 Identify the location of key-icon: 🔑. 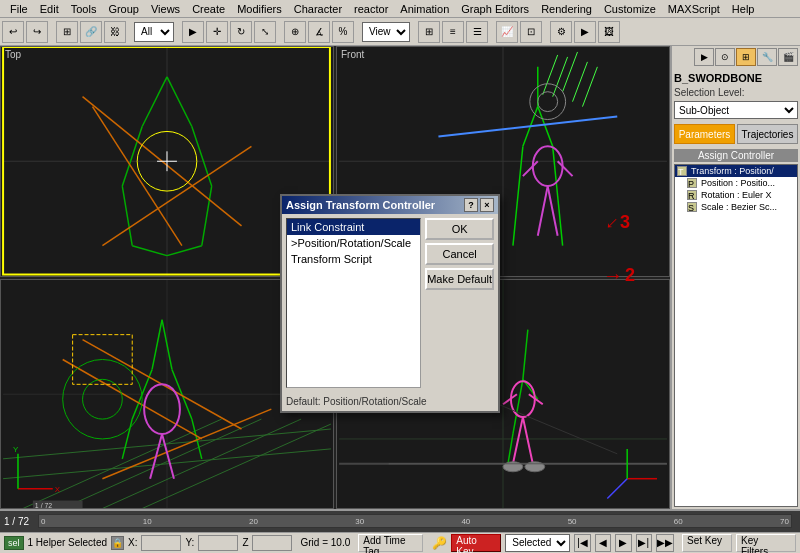
(439, 543).